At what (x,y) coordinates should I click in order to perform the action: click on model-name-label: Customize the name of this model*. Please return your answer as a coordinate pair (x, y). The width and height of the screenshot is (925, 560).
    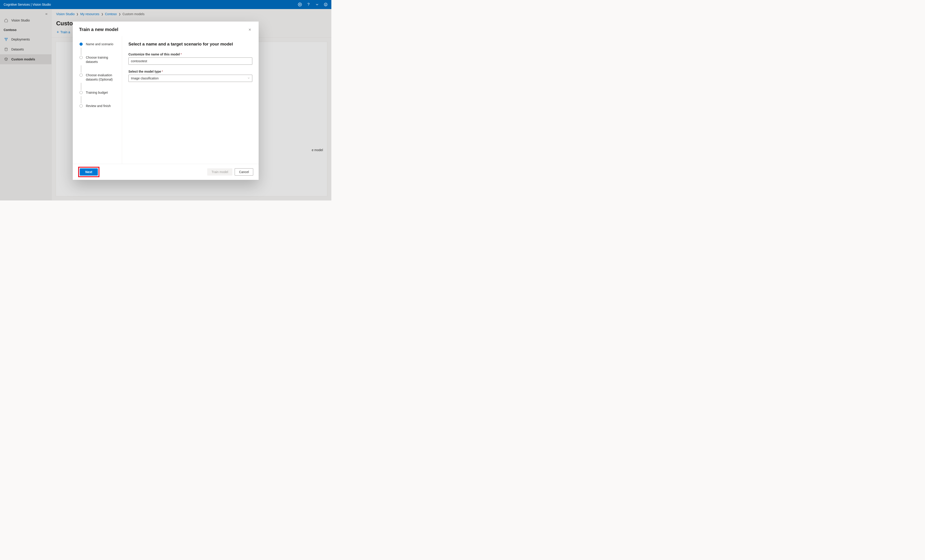
    Looking at the image, I should click on (190, 54).